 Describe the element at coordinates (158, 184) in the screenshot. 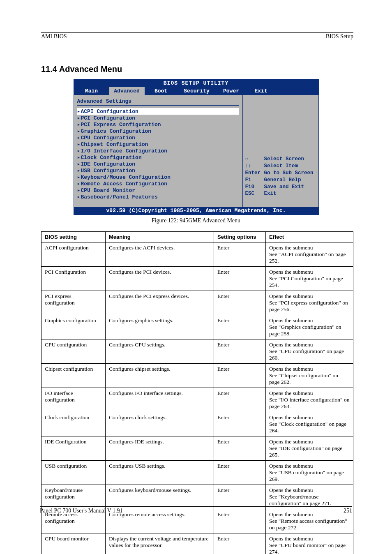

I see `bios-item: ▸Remote Access Configuration` at that location.